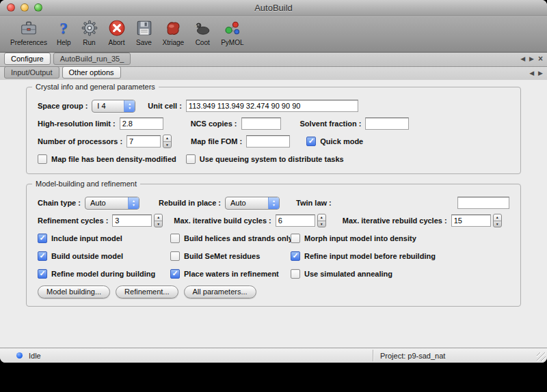 The height and width of the screenshot is (392, 547). Describe the element at coordinates (104, 238) in the screenshot. I see `checkbox-include-input-model: Include input model` at that location.